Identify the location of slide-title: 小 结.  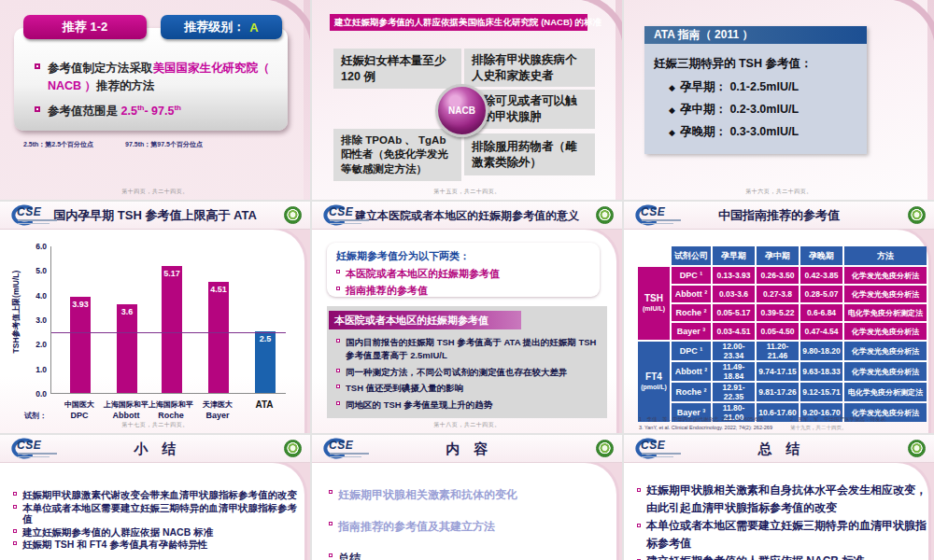
(155, 448).